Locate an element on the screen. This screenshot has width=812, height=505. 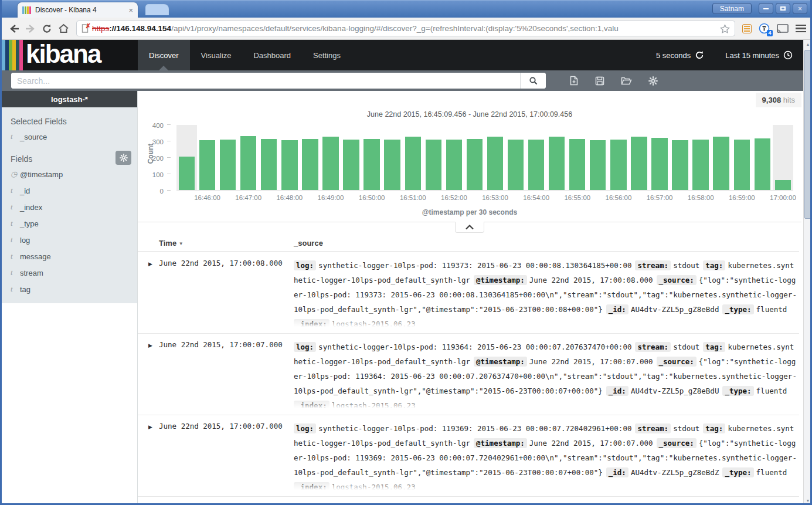
field-settings-gear-icon is located at coordinates (123, 158).